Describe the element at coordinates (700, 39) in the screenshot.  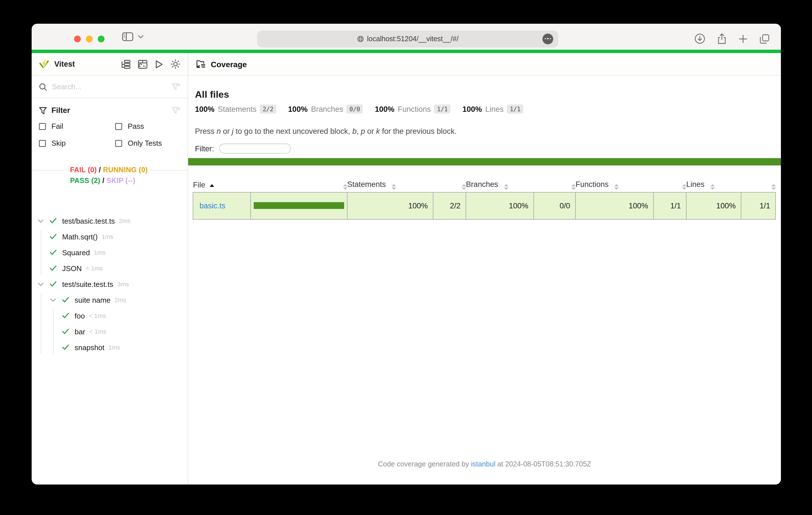
I see `downloads-icon` at that location.